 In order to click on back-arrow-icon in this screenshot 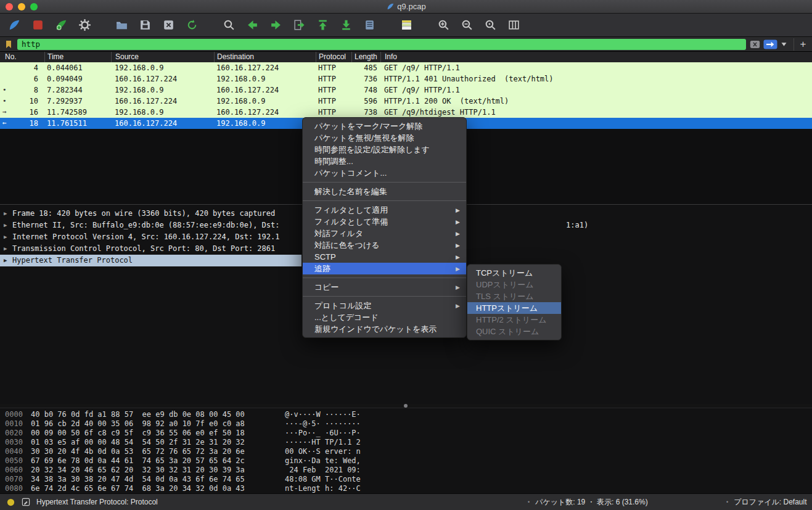, I will do `click(253, 25)`.